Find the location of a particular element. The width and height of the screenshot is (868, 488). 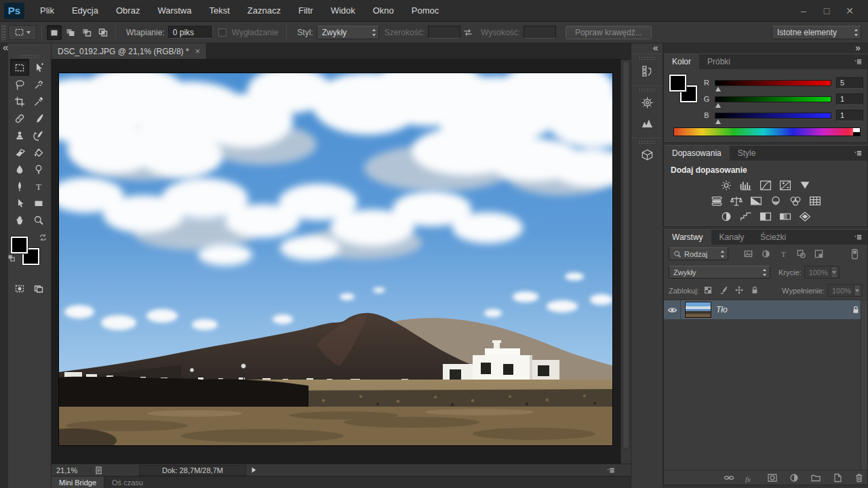

tab-kanały: Kanały is located at coordinates (732, 237).